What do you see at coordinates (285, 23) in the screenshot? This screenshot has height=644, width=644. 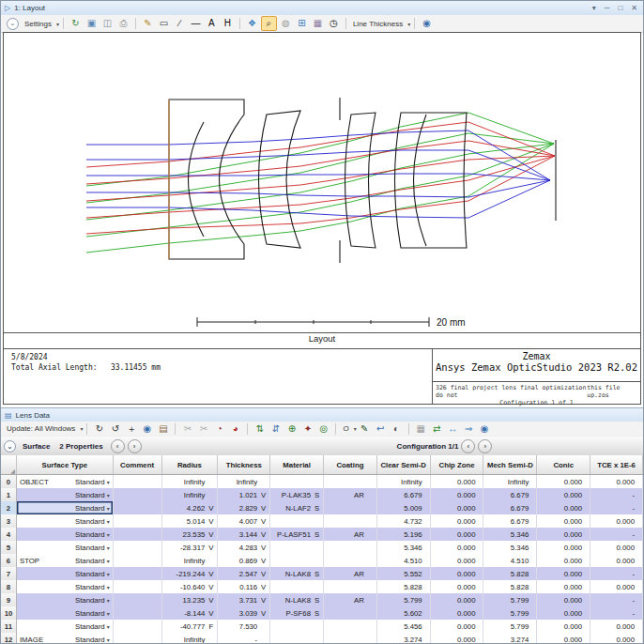 I see `lock-icon: ◍` at bounding box center [285, 23].